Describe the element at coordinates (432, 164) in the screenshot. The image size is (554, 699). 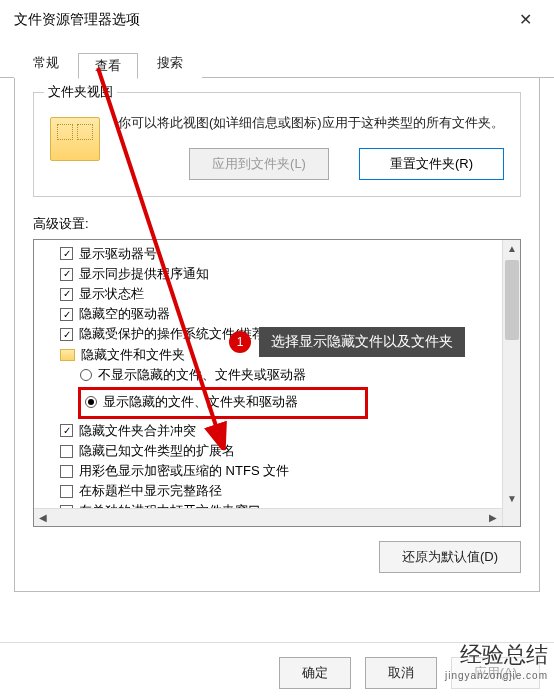
I see `reset-folders-button: 重置文件夹(R)` at that location.